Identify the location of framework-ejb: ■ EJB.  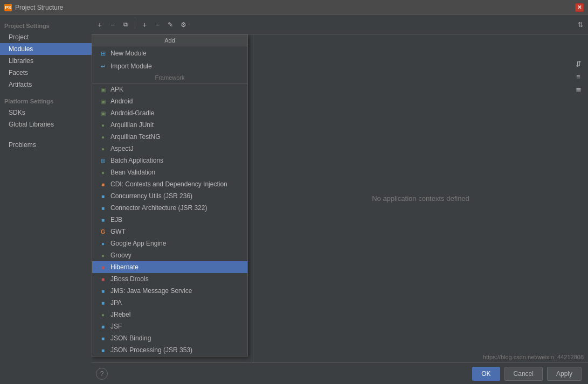
(170, 220).